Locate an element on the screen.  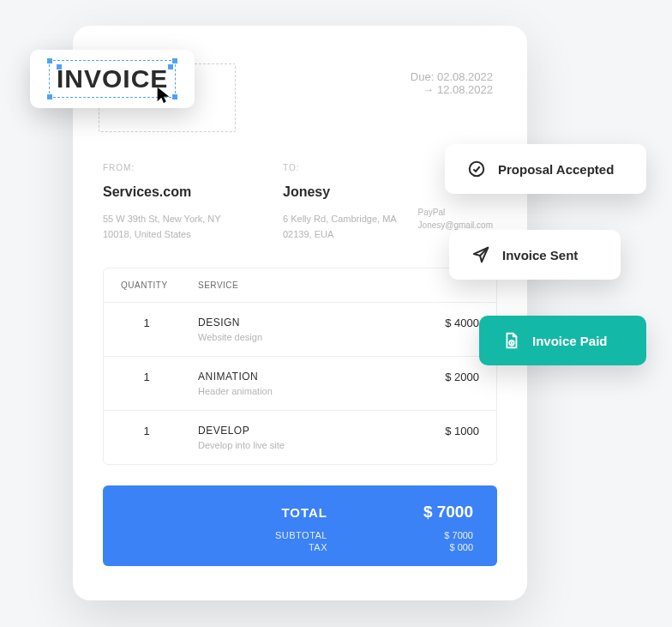
service-name: ANIMATION is located at coordinates (300, 377).